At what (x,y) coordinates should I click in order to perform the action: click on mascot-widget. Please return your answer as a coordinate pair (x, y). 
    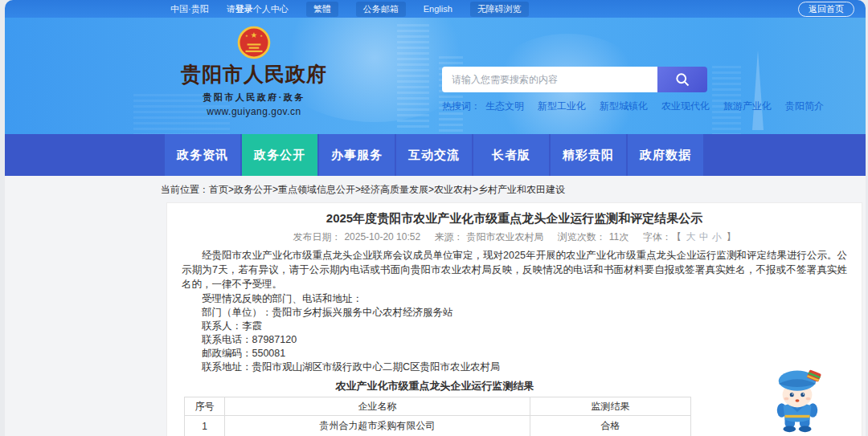
    Looking at the image, I should click on (797, 398).